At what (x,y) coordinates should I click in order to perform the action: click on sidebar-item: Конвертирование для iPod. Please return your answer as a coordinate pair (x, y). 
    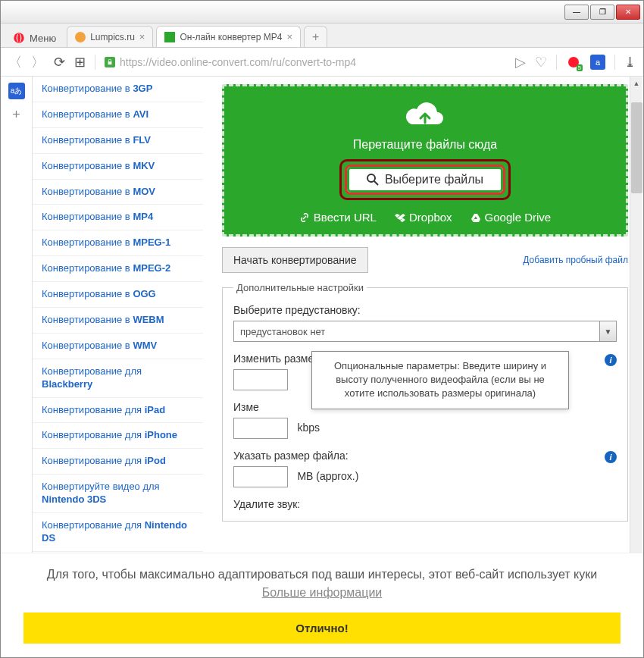
    Looking at the image, I should click on (118, 462).